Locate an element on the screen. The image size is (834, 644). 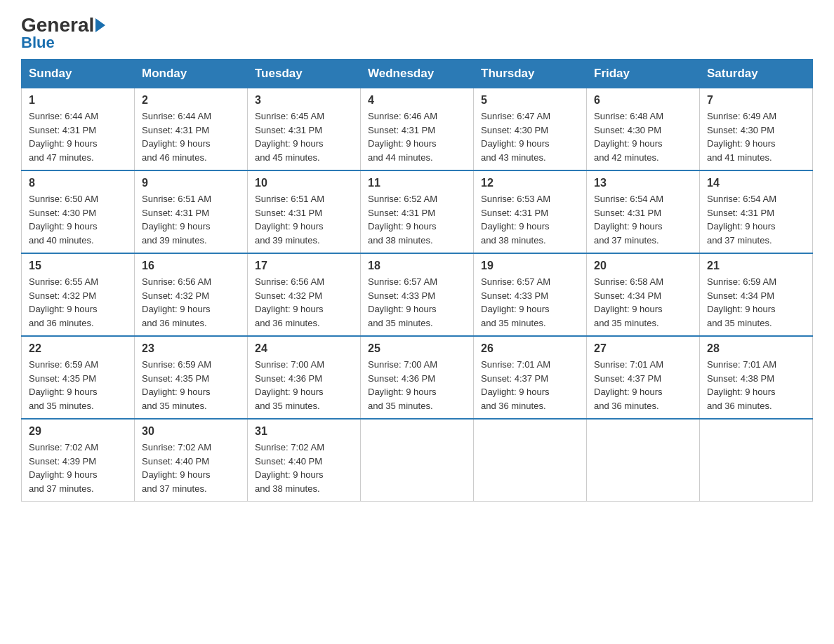
day-number: 20 is located at coordinates (643, 266).